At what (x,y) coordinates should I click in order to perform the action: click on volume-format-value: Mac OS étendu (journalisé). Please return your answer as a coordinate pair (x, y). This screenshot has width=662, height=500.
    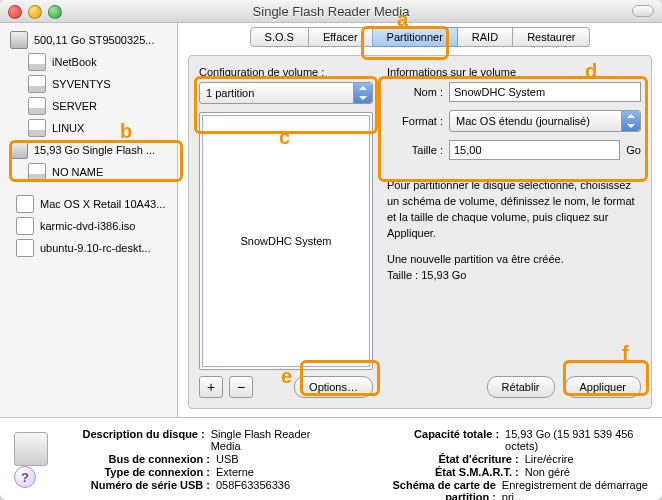
    Looking at the image, I should click on (523, 121).